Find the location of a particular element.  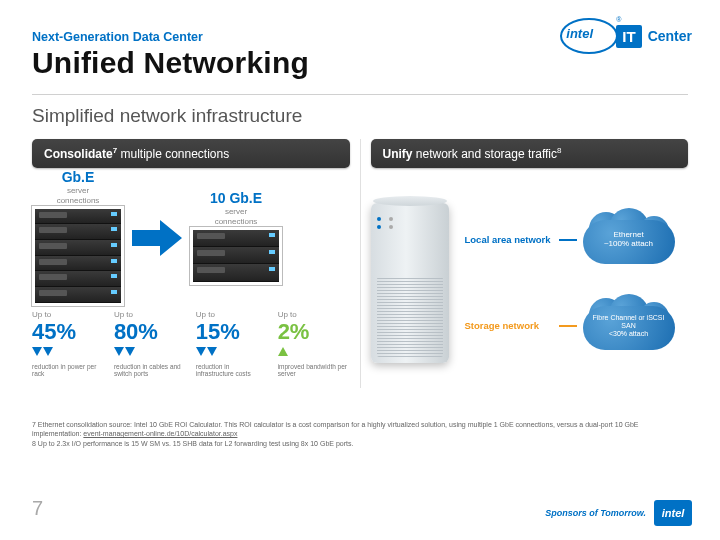

subtitle: Simplified network infrastructure is located at coordinates (360, 116).